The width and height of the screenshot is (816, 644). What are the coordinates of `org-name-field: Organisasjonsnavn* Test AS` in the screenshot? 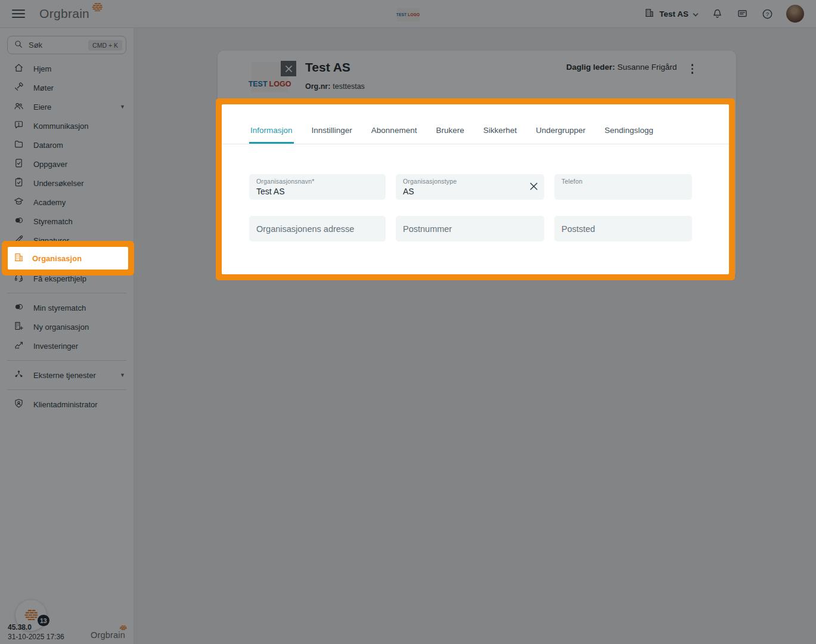 It's located at (317, 187).